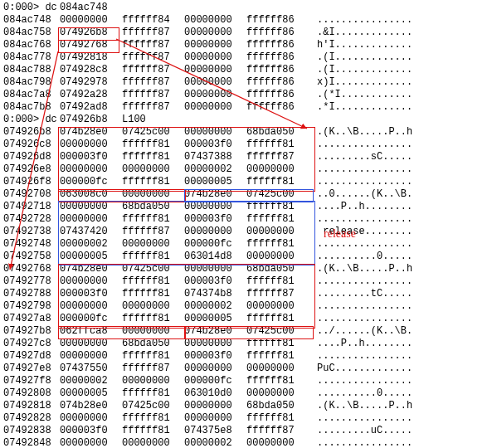 Image resolution: width=492 pixels, height=448 pixels. What do you see at coordinates (32, 294) in the screenshot?
I see `addr-col: 07492788` at bounding box center [32, 294].